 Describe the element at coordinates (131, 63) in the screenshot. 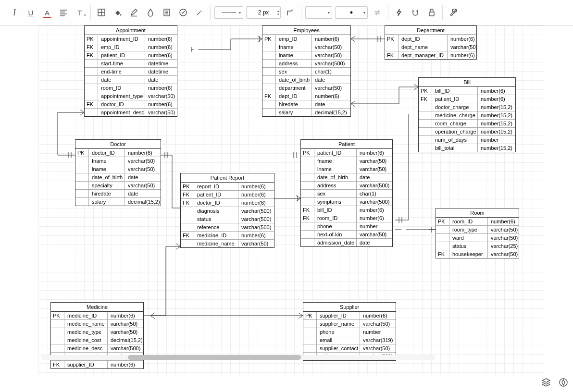

I see `entity-row: start-timedatetime` at that location.